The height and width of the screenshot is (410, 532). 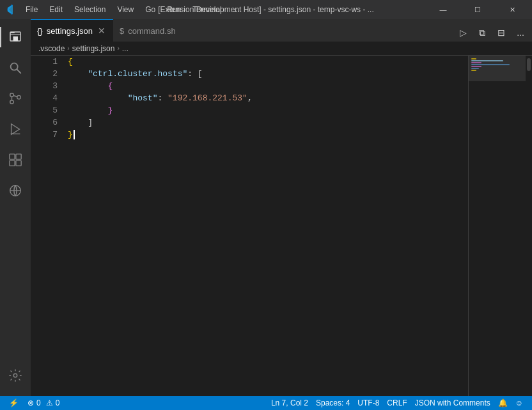 What do you see at coordinates (56, 10) in the screenshot?
I see `menu-edit: Edit` at bounding box center [56, 10].